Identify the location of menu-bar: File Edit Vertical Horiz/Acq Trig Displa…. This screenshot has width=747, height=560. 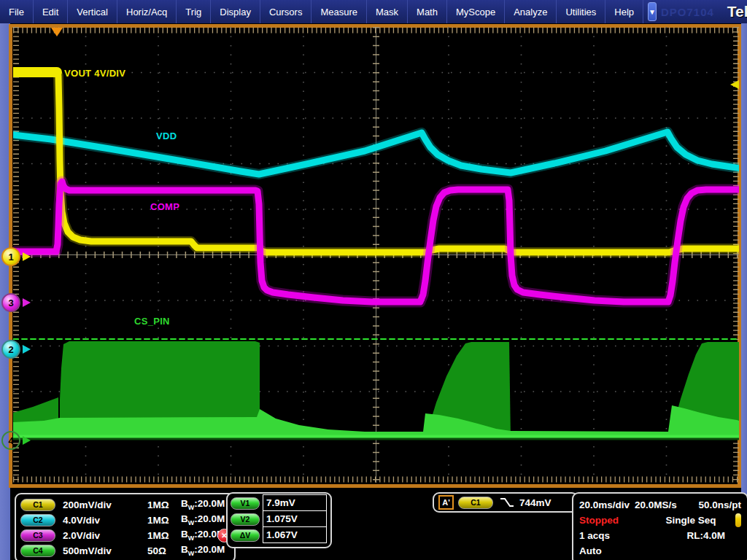
(374, 12).